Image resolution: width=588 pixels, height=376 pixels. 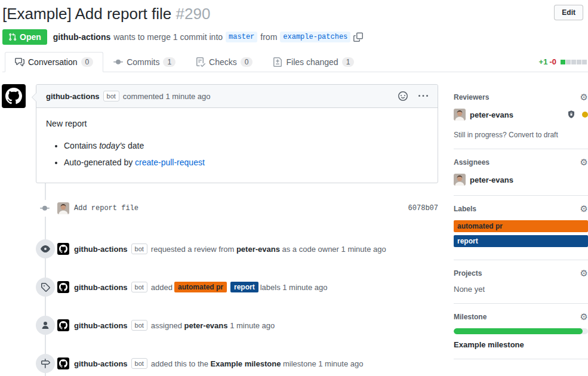 What do you see at coordinates (193, 14) in the screenshot?
I see `pr-number: #290` at bounding box center [193, 14].